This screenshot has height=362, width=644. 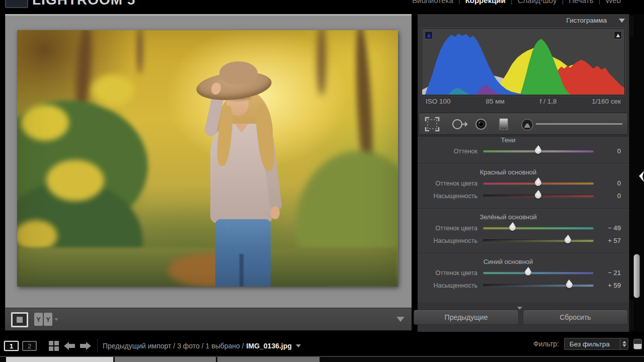 What do you see at coordinates (429, 35) in the screenshot?
I see `shadow-clipping-indicator` at bounding box center [429, 35].